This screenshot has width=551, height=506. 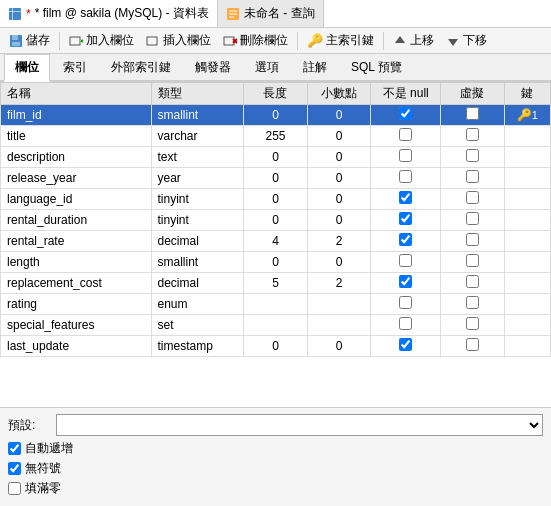 I want to click on cell-name: film_id, so click(x=76, y=116).